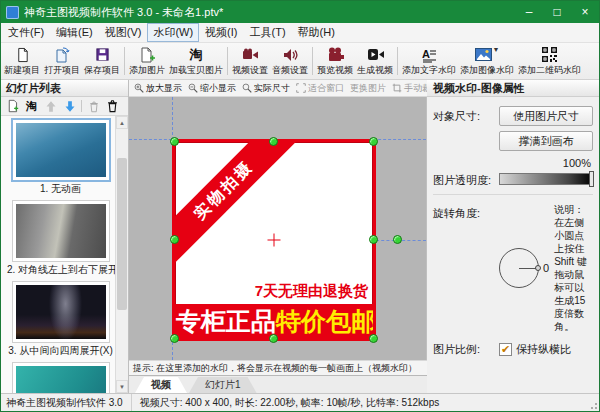 The width and height of the screenshot is (600, 412). What do you see at coordinates (22, 61) in the screenshot?
I see `new-project-button: 新建项目` at bounding box center [22, 61].